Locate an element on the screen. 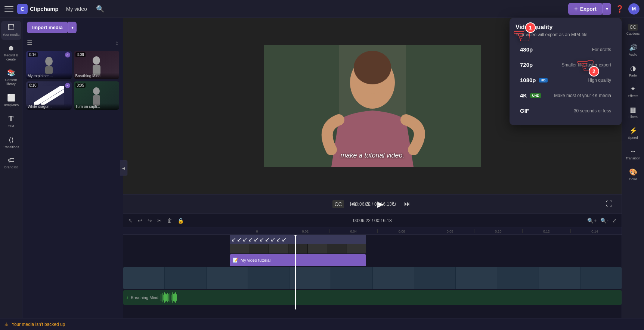  preview-scene-svg is located at coordinates (372, 106).